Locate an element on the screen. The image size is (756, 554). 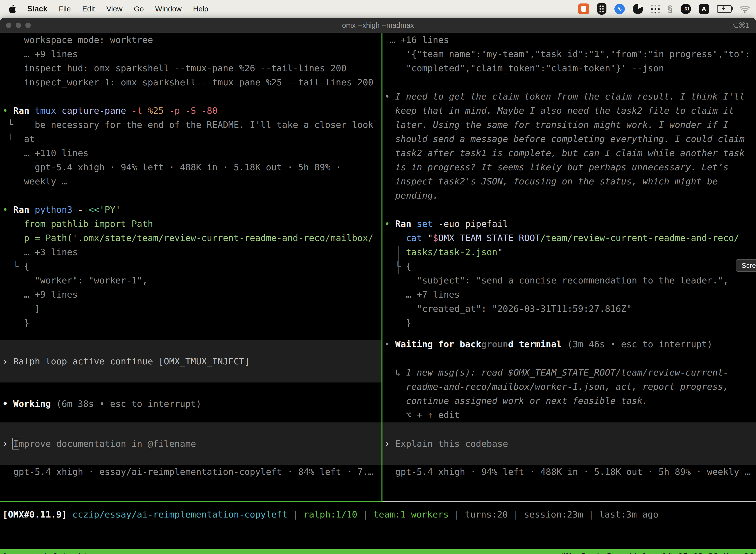
thinking-line: is in progress? It seems likely but perh… is located at coordinates (569, 167).